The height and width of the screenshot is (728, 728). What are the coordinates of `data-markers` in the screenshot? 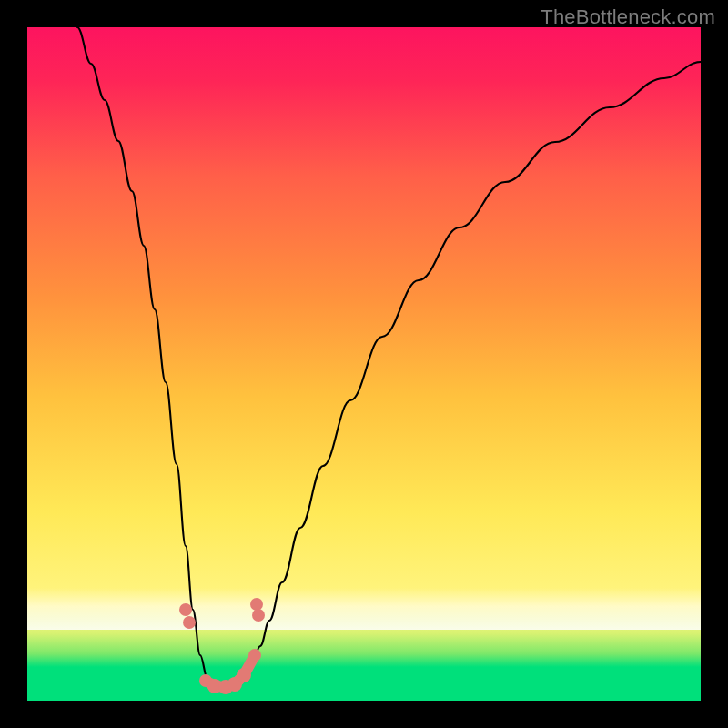 It's located at (222, 646).